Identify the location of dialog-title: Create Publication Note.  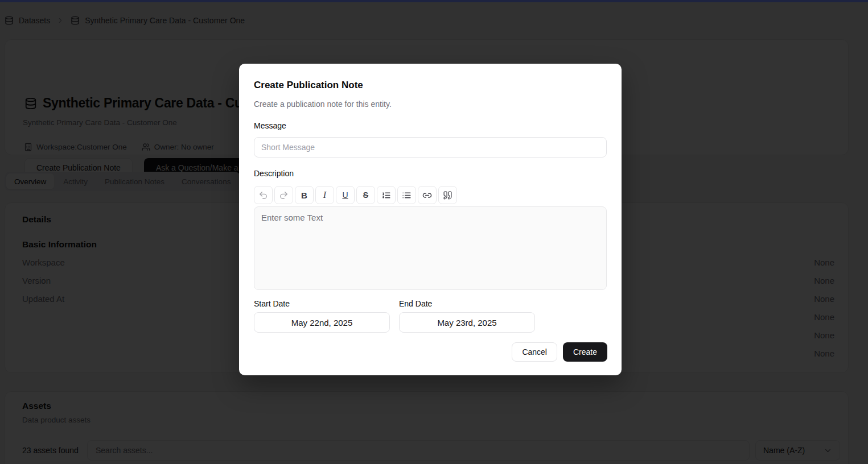
(308, 85).